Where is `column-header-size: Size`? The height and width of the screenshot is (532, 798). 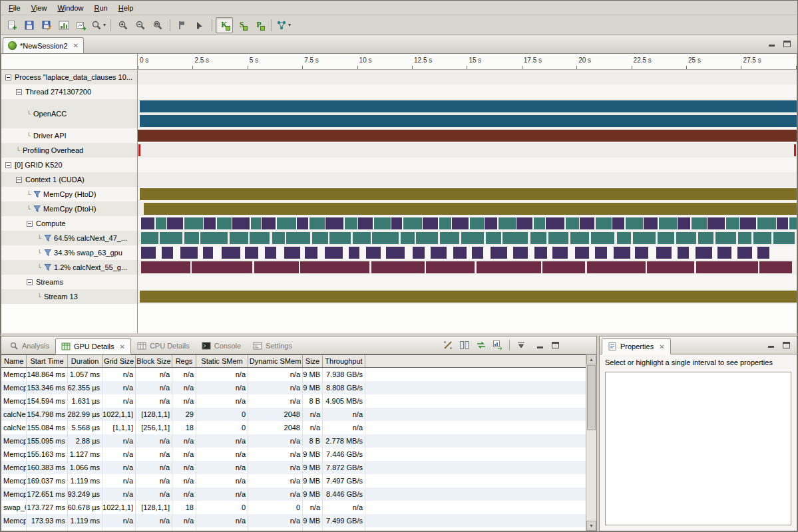
column-header-size: Size is located at coordinates (313, 361).